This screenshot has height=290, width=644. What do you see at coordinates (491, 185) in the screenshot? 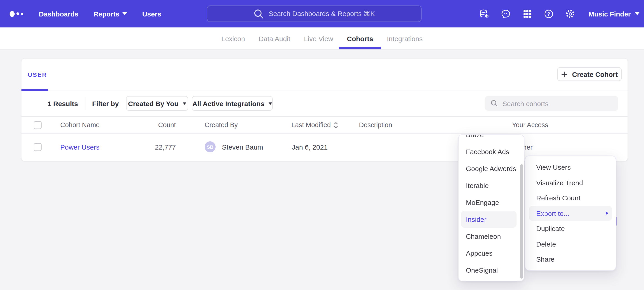
I see `menu-item-iterable: Iterable` at bounding box center [491, 185].